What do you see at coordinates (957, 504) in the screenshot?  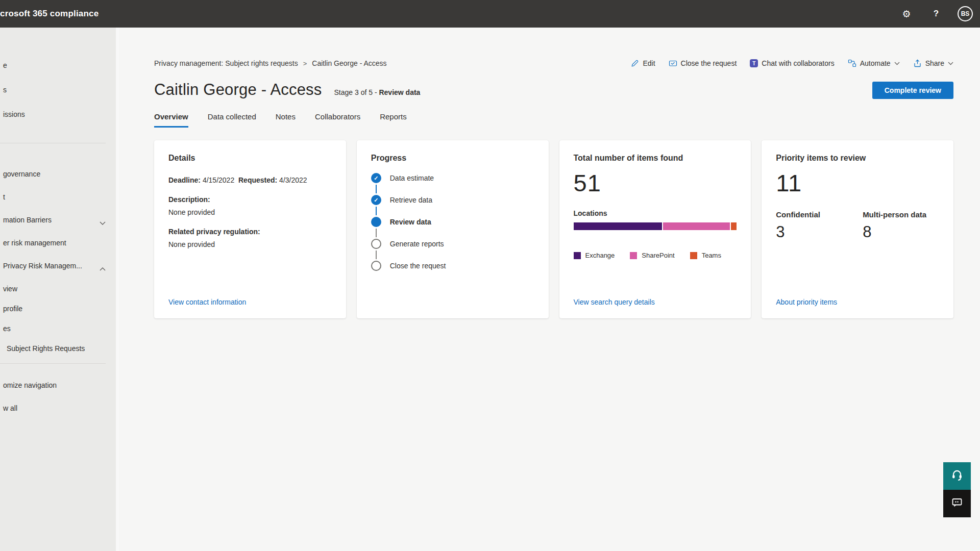 I see `feedback-button` at bounding box center [957, 504].